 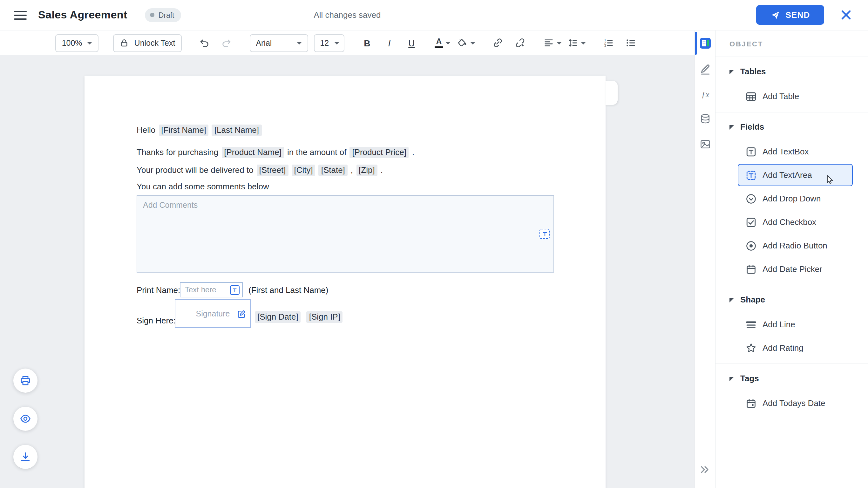 I want to click on sign-here-label: Sign Here:, so click(x=156, y=321).